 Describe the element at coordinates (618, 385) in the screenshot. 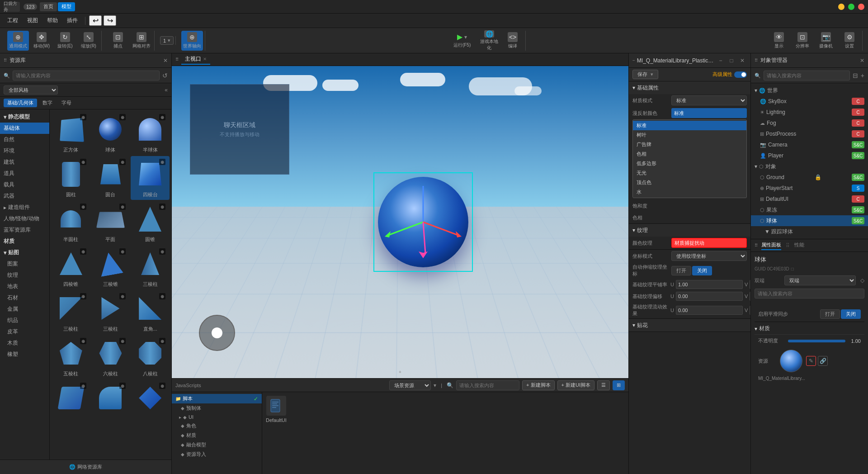

I see `view-grid-btn: ⊞` at that location.